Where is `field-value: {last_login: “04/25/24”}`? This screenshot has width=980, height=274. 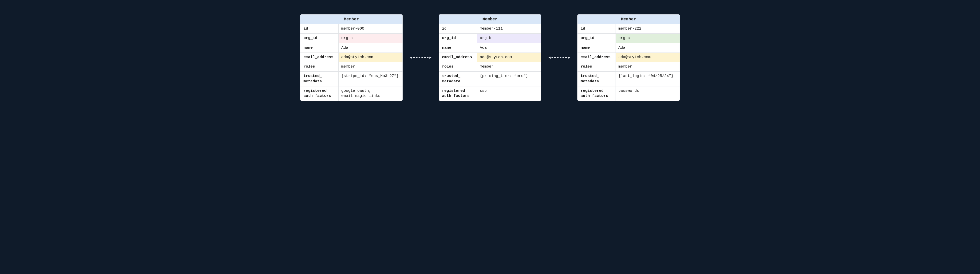 field-value: {last_login: “04/25/24”} is located at coordinates (648, 79).